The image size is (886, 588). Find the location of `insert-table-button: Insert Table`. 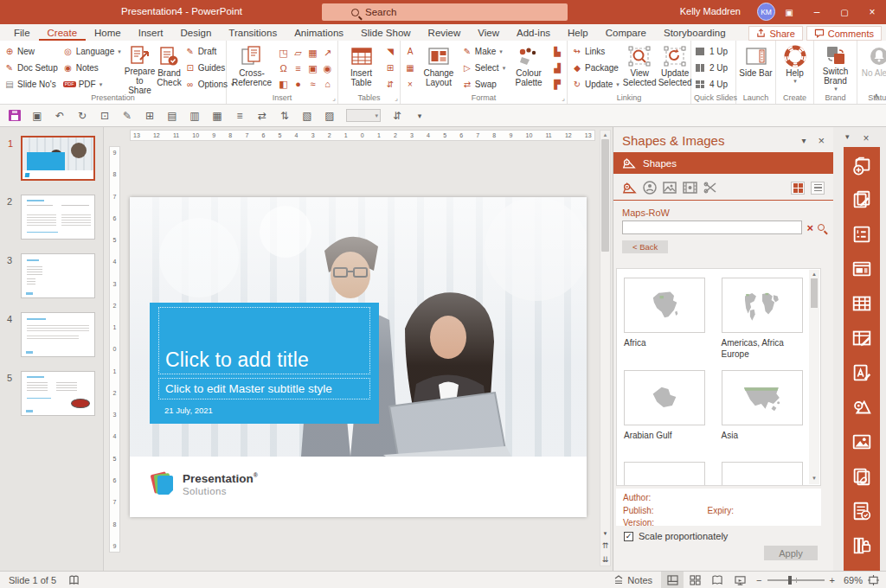

insert-table-button: Insert Table is located at coordinates (362, 67).